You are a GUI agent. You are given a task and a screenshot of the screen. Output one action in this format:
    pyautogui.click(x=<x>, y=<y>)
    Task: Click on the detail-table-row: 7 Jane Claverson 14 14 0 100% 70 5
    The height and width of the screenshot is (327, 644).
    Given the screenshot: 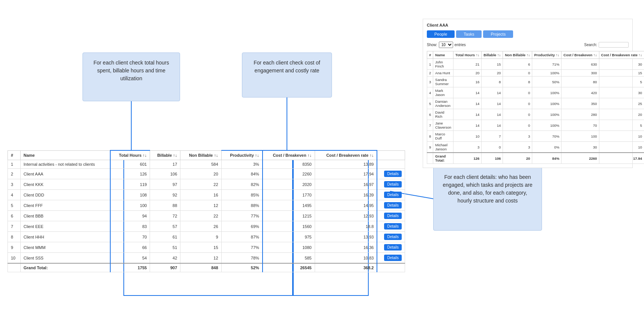 What is the action you would take?
    pyautogui.click(x=536, y=125)
    